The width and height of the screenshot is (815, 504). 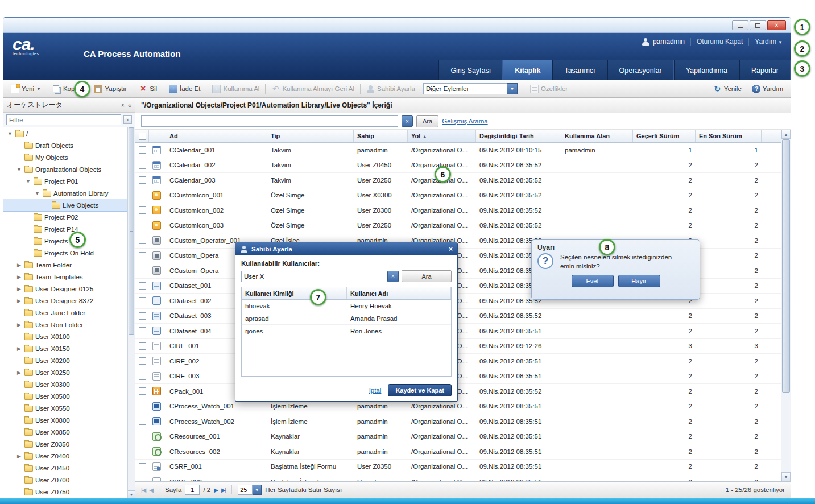 What do you see at coordinates (142, 136) in the screenshot?
I see `header-select-cell` at bounding box center [142, 136].